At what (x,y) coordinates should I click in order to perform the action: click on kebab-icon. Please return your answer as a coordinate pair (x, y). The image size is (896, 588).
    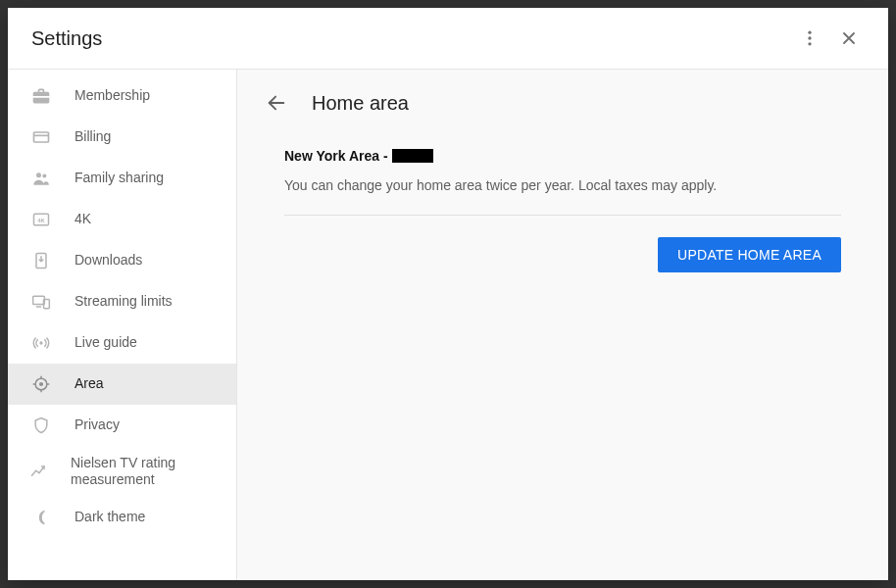
    Looking at the image, I should click on (810, 38).